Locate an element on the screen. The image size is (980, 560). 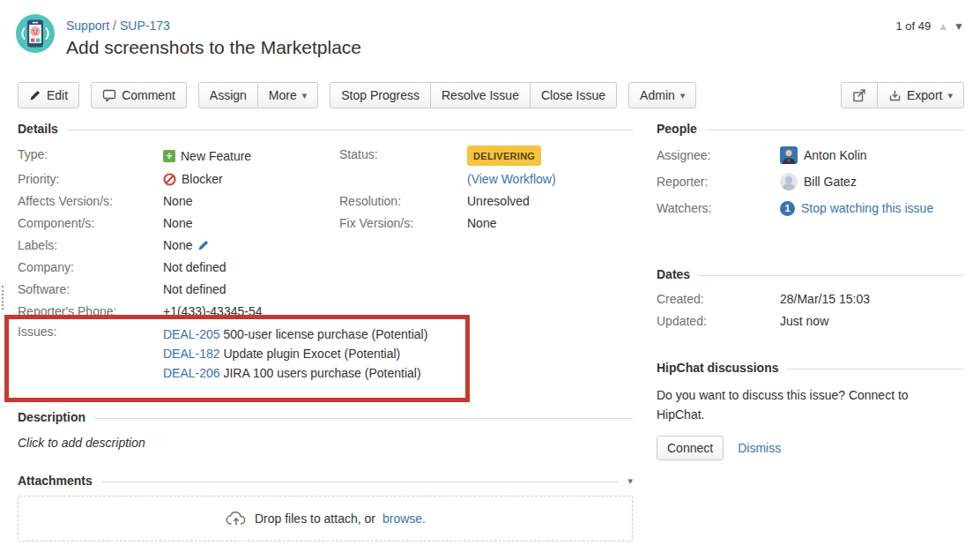
updated-value: Just now is located at coordinates (804, 321).